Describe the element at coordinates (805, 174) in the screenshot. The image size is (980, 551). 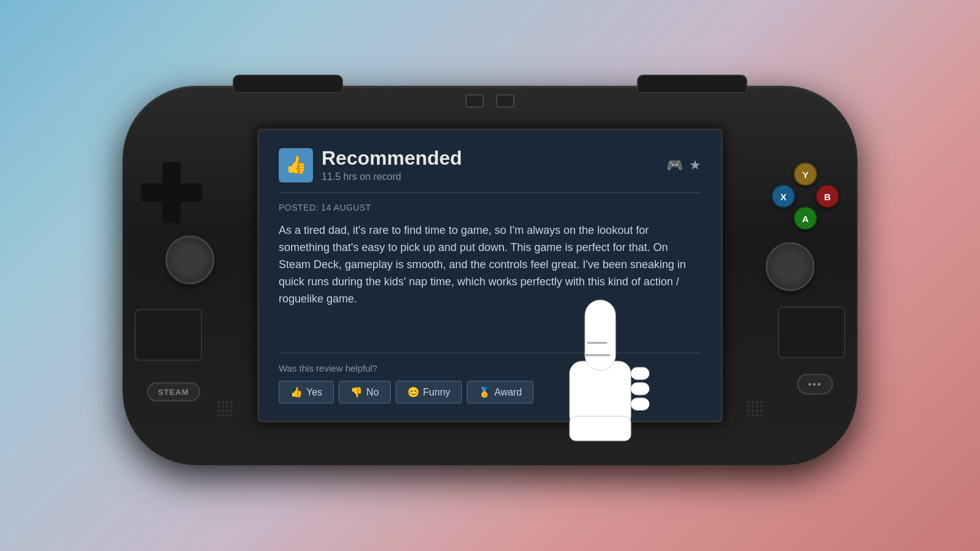
I see `y-button: Y` at that location.